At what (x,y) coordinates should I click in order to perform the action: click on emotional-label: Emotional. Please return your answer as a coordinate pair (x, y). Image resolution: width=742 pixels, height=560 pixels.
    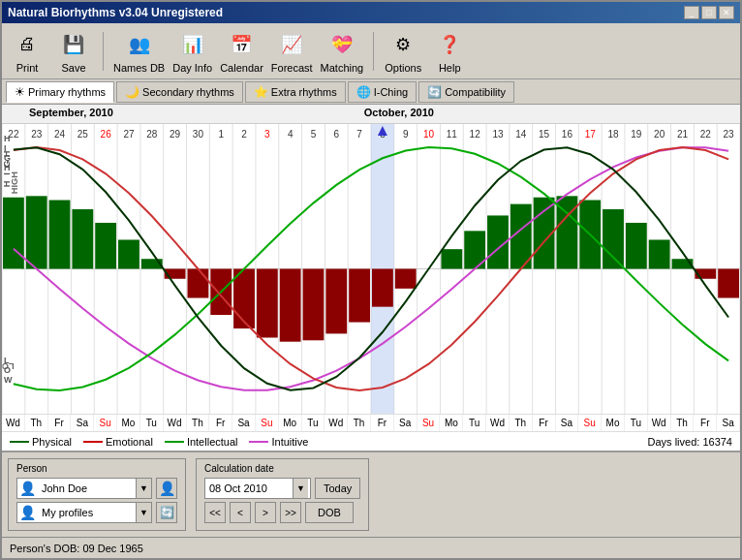
    Looking at the image, I should click on (130, 442).